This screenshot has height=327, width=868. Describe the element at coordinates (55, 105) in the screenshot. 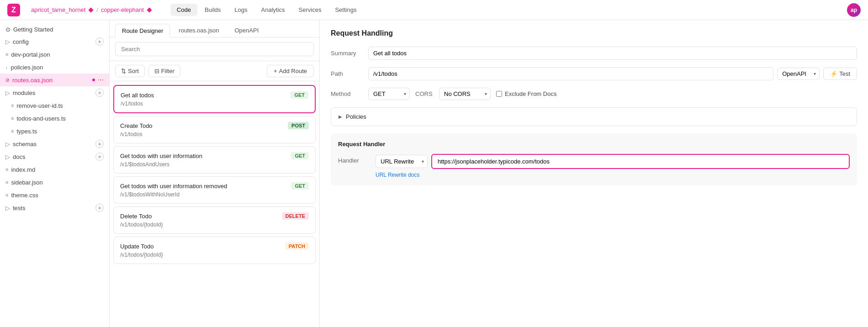

I see `sidebar-item-remove-user: ≡ remove-user-id.ts ···` at that location.